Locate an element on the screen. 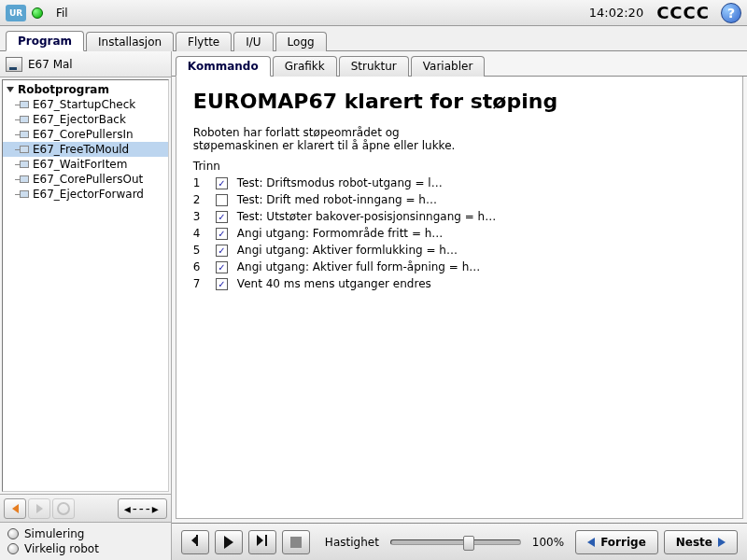  disk-icon is located at coordinates (14, 64).